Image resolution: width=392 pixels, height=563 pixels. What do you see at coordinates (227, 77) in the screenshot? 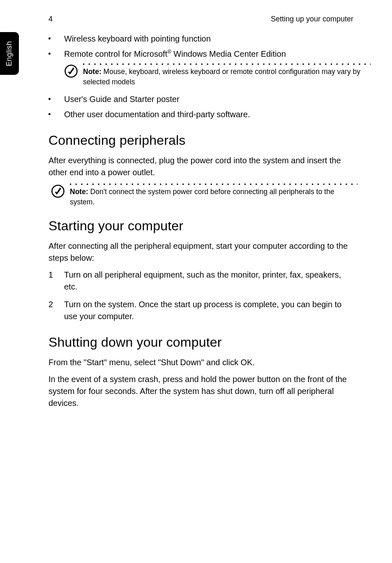
I see `note-text: Note: Mouse, keyboard, wireless keyboard…` at bounding box center [227, 77].